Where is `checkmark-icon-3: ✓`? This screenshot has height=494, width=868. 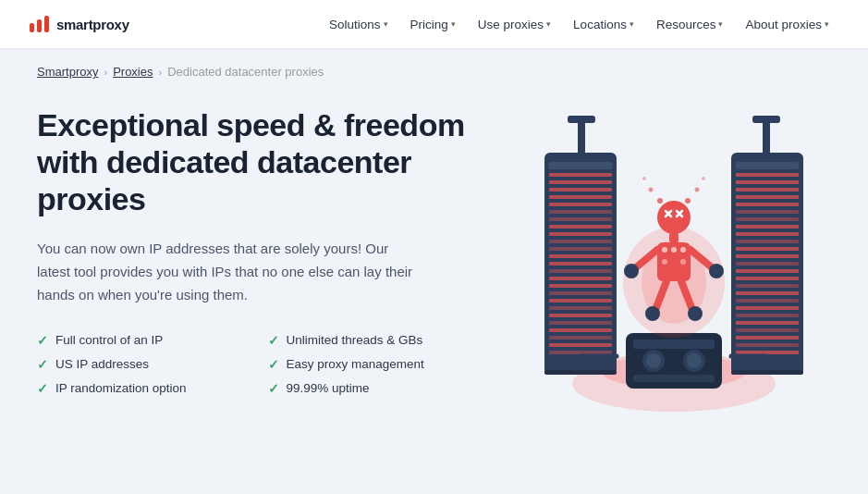 checkmark-icon-3: ✓ is located at coordinates (43, 364).